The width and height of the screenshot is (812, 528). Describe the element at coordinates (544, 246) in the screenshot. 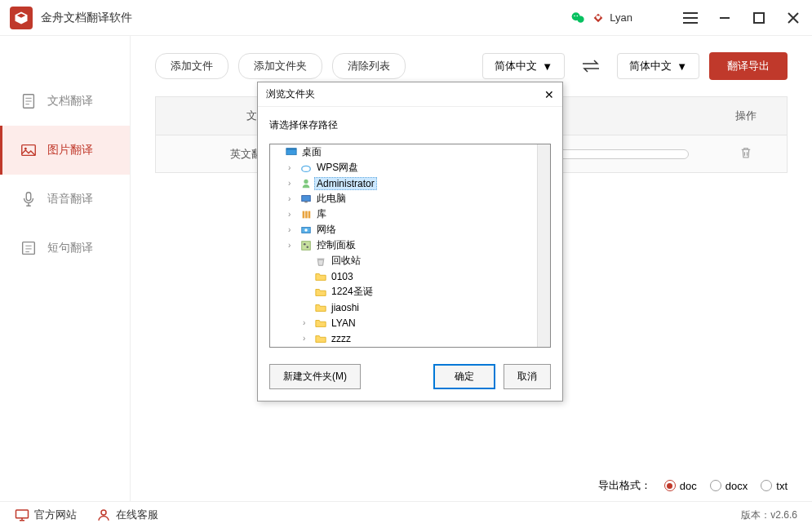

I see `scrollbar` at that location.